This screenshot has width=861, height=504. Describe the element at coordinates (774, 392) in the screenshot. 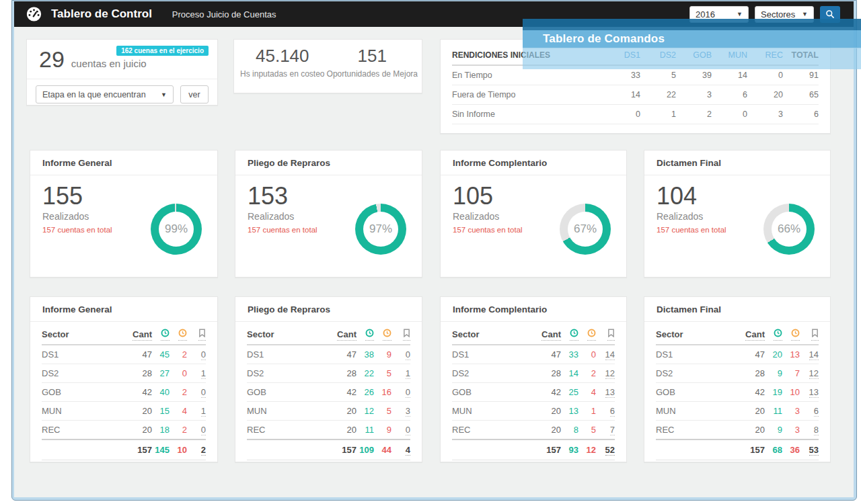

I see `ok-cell: 19` at that location.